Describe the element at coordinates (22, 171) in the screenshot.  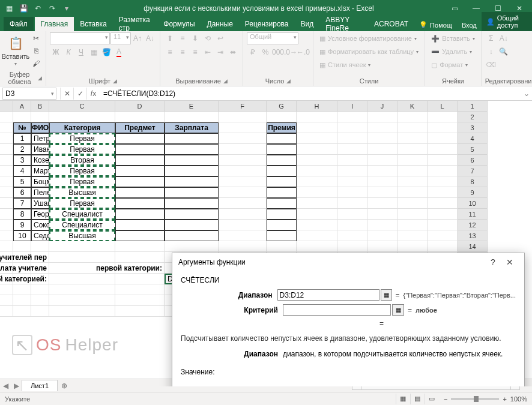
I see `cell: 4` at that location.